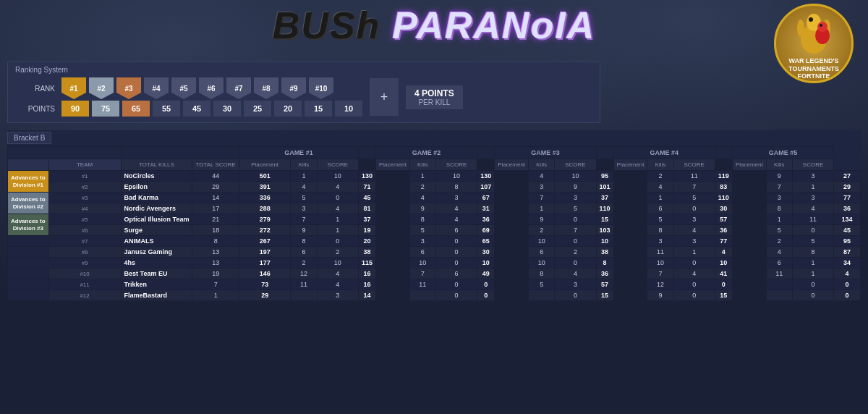 Image resolution: width=868 pixels, height=414 pixels. Describe the element at coordinates (848, 242) in the screenshot. I see `game-5-score: 95` at that location.